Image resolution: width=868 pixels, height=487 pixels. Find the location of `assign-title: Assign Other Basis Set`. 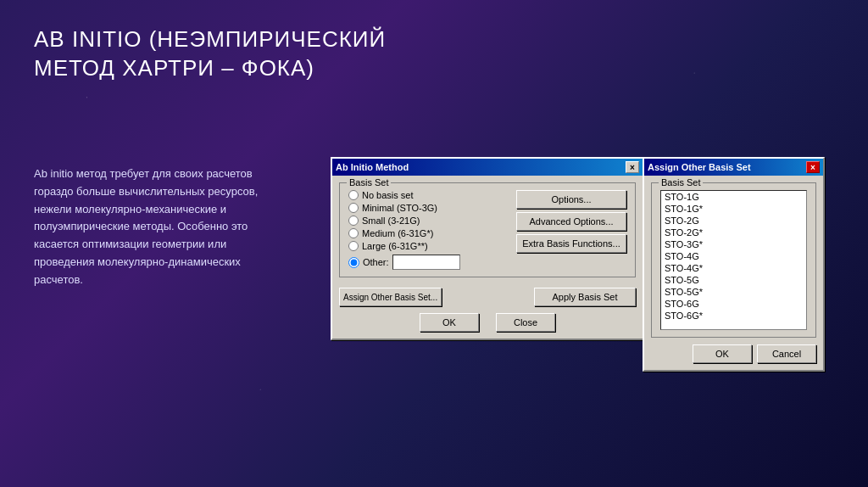

assign-title: Assign Other Basis Set is located at coordinates (727, 167).